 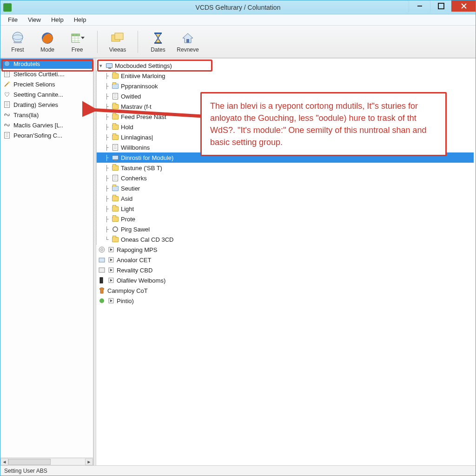 I want to click on tree-item: Anoalor CET, so click(x=285, y=260).